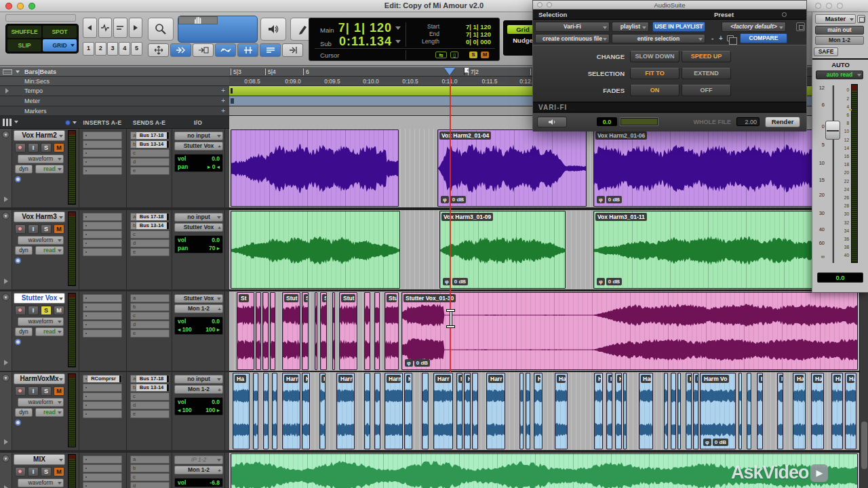  Describe the element at coordinates (20, 391) in the screenshot. I see `record-enable-button` at that location.